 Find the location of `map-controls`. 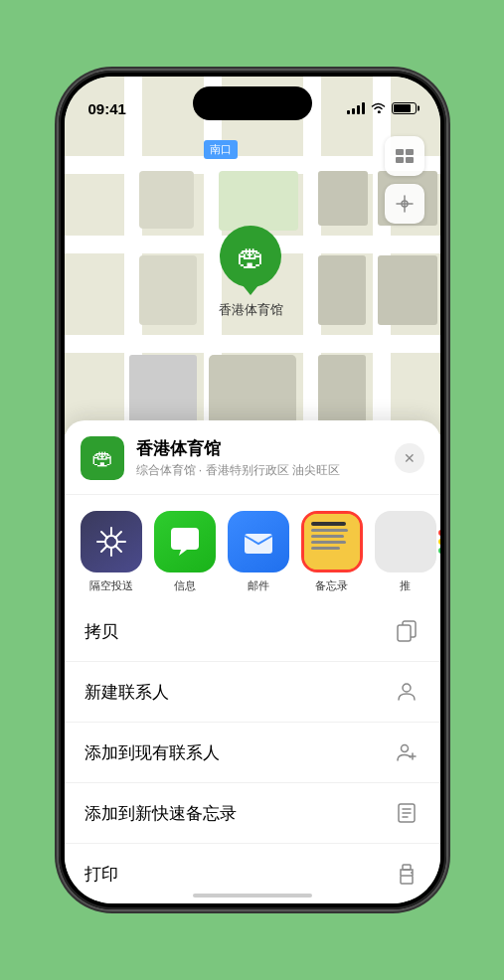

map-controls is located at coordinates (405, 184).